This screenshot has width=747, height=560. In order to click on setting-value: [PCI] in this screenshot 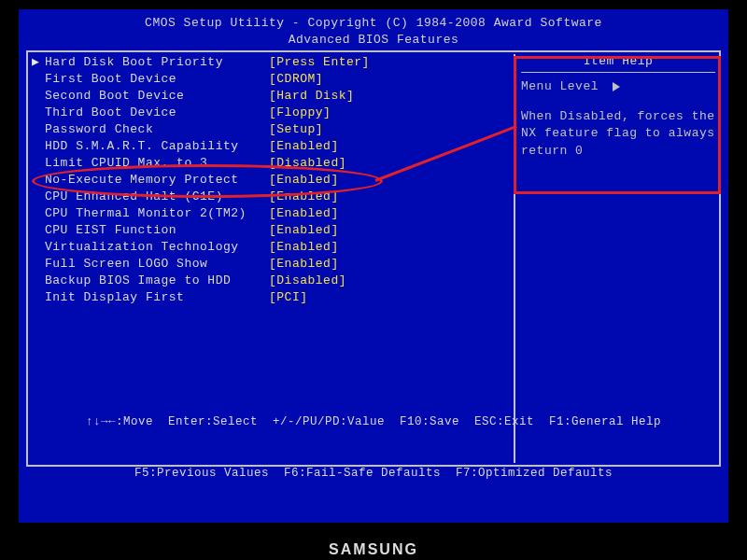, I will do `click(289, 298)`.